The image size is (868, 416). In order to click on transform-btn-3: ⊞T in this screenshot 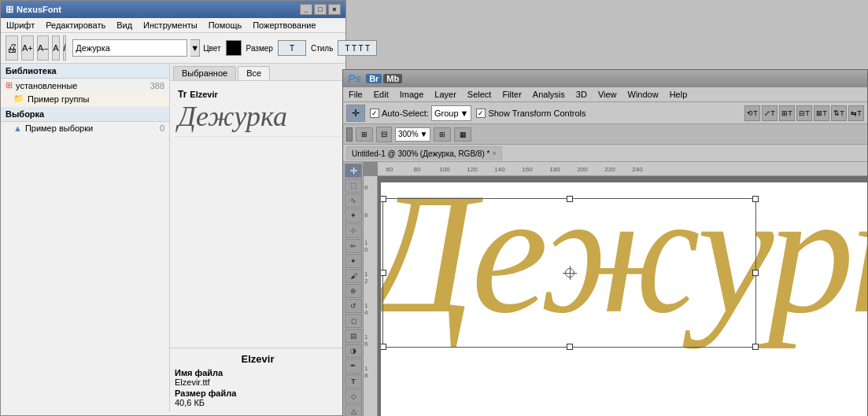, I will do `click(787, 113)`.